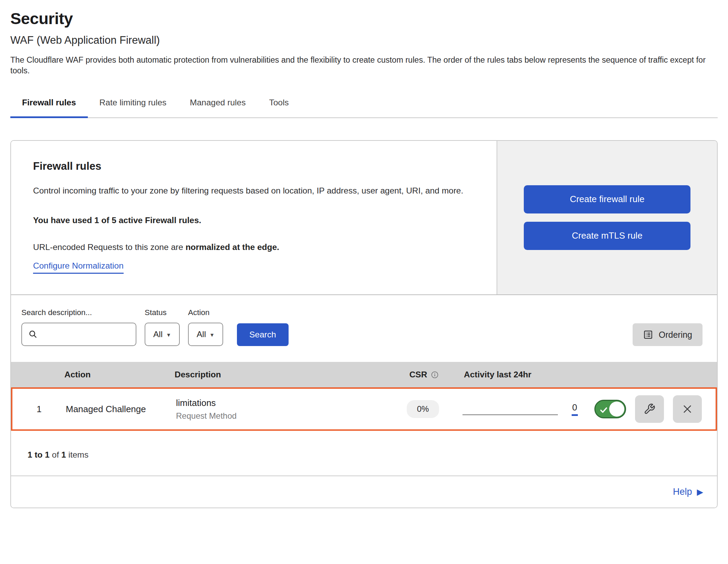 This screenshot has height=564, width=728. What do you see at coordinates (435, 375) in the screenshot?
I see `info-icon` at bounding box center [435, 375].